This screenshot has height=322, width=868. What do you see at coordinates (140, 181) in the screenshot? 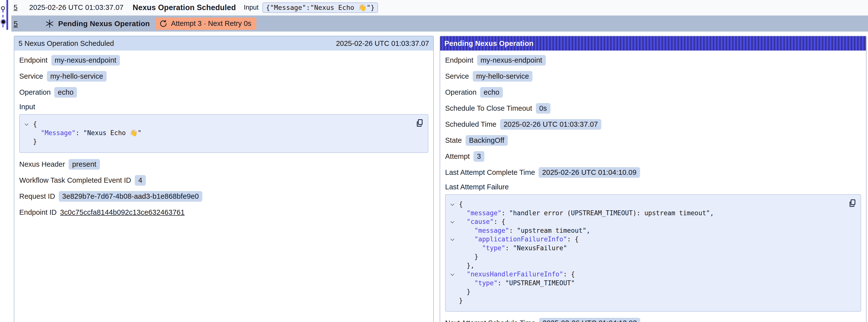
I see `field-value-badge: 4` at bounding box center [140, 181].